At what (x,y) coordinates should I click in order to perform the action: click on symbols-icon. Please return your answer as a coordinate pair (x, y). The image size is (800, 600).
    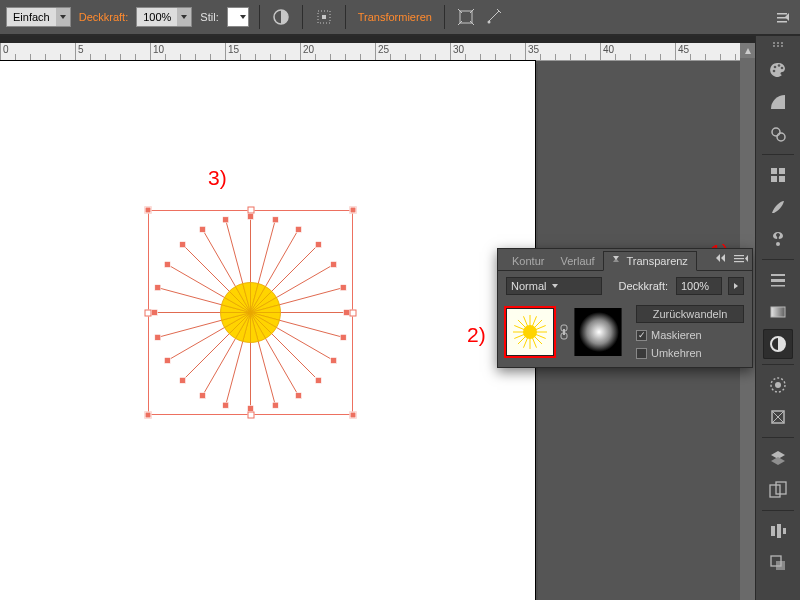
    Looking at the image, I should click on (778, 239).